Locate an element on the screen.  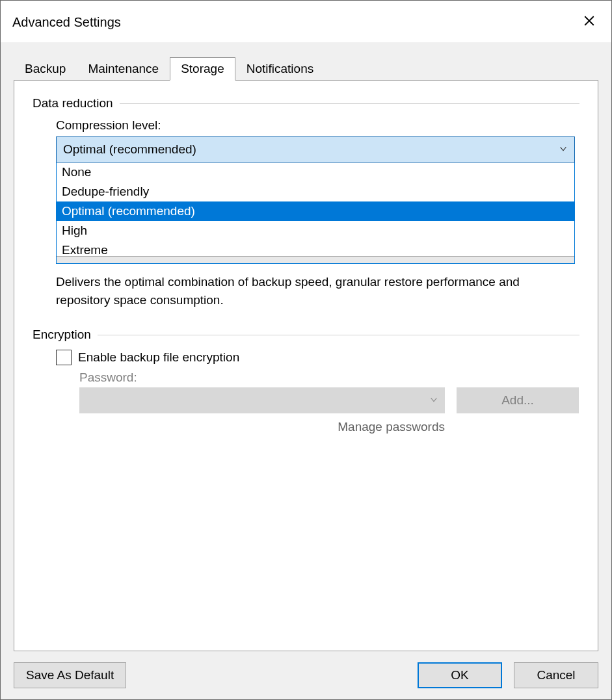
option-dedupe-friendly: Dedupe-friendly is located at coordinates (315, 192).